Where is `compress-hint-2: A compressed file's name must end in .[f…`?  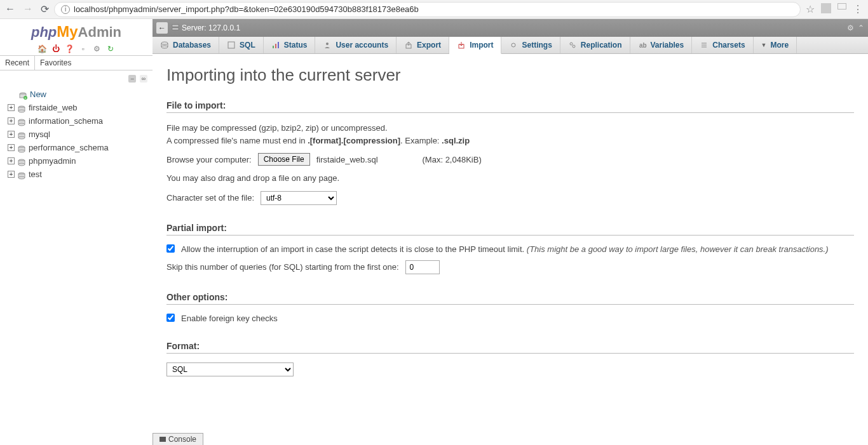
compress-hint-2: A compressed file's name must end in .[f… is located at coordinates (510, 141).